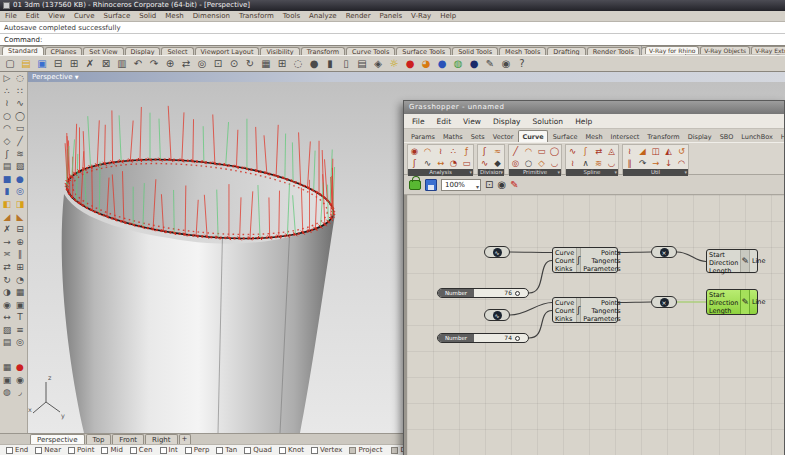  What do you see at coordinates (484, 151) in the screenshot?
I see `divide-curve-icon: ʃ` at bounding box center [484, 151].